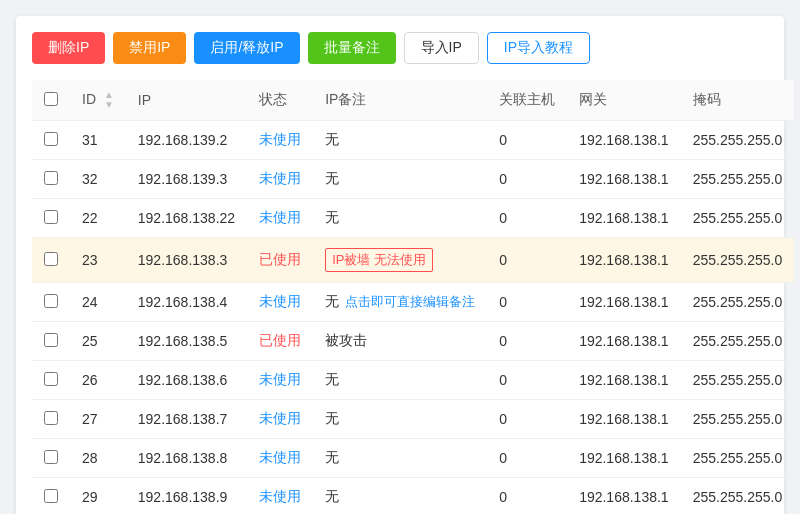 This screenshot has width=800, height=514. What do you see at coordinates (413, 140) in the screenshot?
I see `table-row: 31192.168.139.2未使用无0192.168.138.1255.255…` at bounding box center [413, 140].